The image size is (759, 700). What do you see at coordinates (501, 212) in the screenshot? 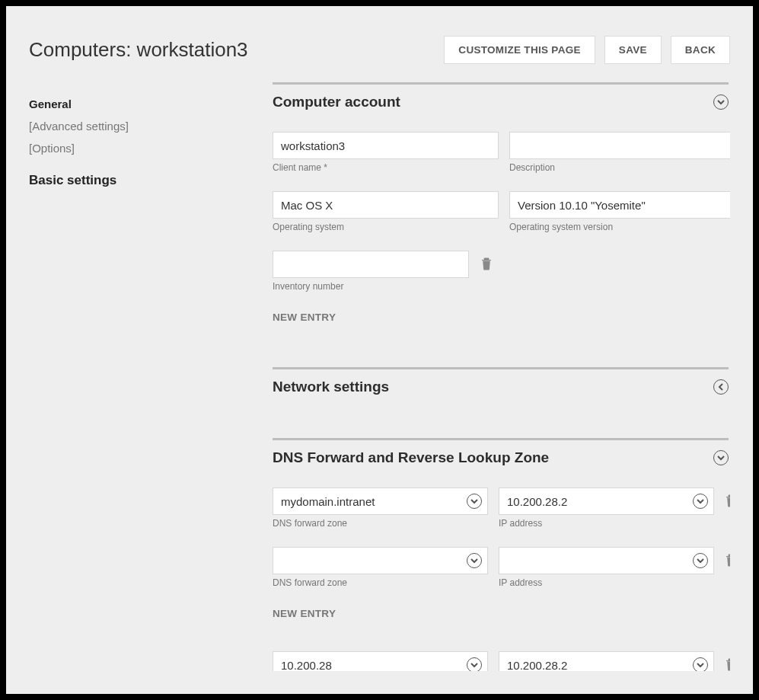
I see `row-os: Operating system Operating system versio…` at bounding box center [501, 212].